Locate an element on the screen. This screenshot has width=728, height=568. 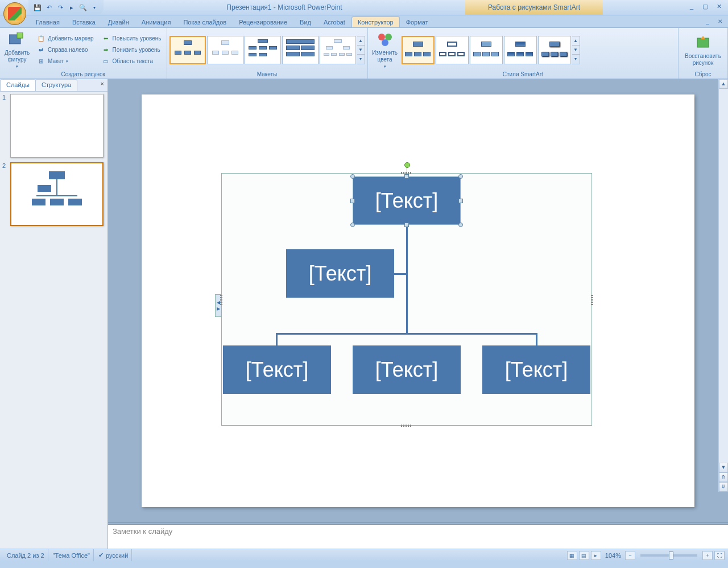
demote-button: ➡ Понизить уровень is located at coordinates (131, 50).